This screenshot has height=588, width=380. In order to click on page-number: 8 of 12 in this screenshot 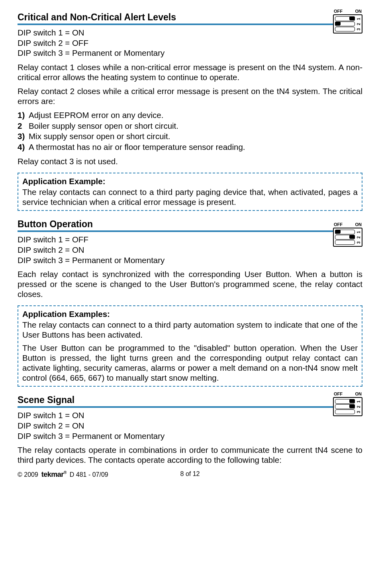, I will do `click(190, 474)`.